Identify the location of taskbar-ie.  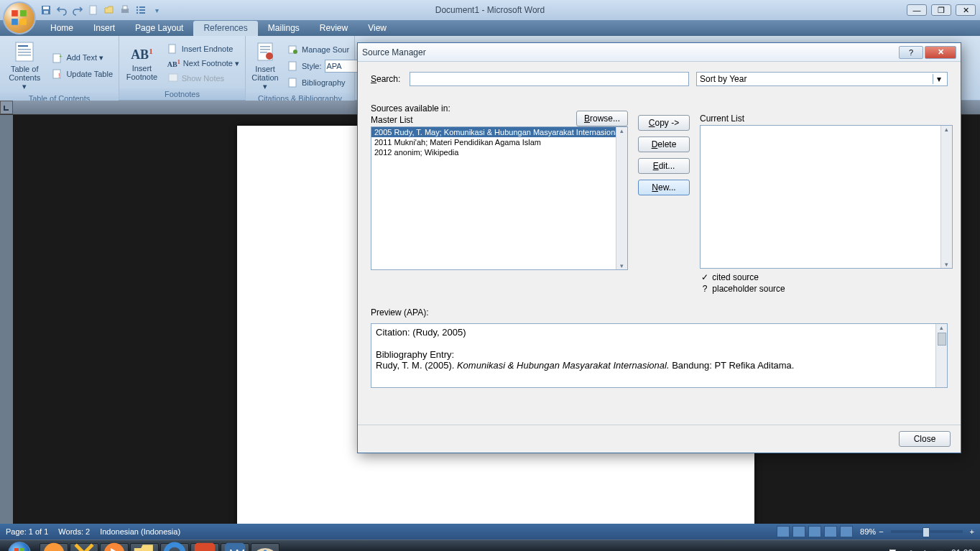
(175, 547).